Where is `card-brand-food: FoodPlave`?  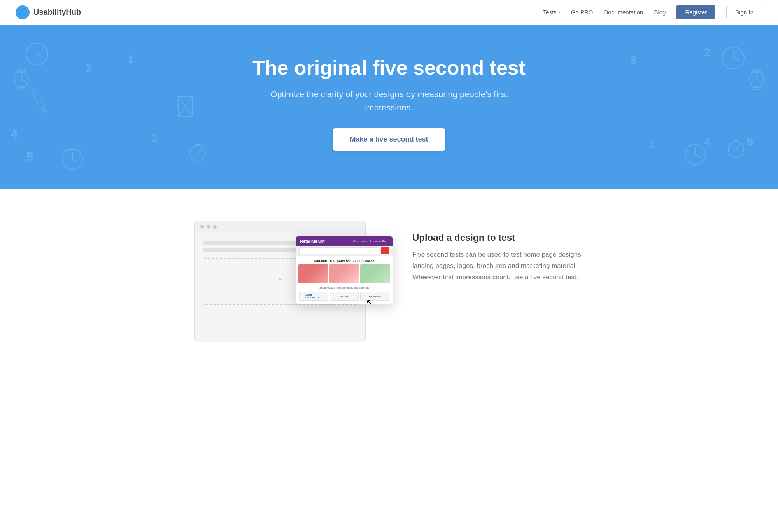 card-brand-food: FoodPlave is located at coordinates (375, 296).